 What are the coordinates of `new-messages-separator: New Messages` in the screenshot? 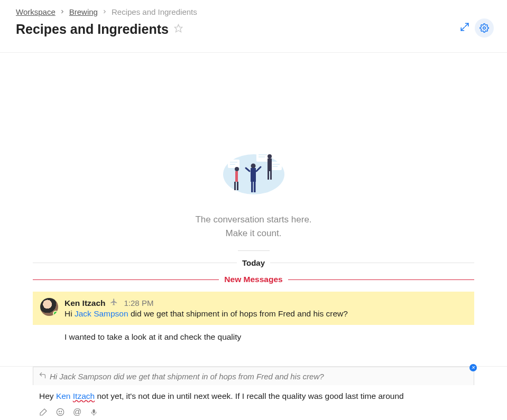 It's located at (254, 279).